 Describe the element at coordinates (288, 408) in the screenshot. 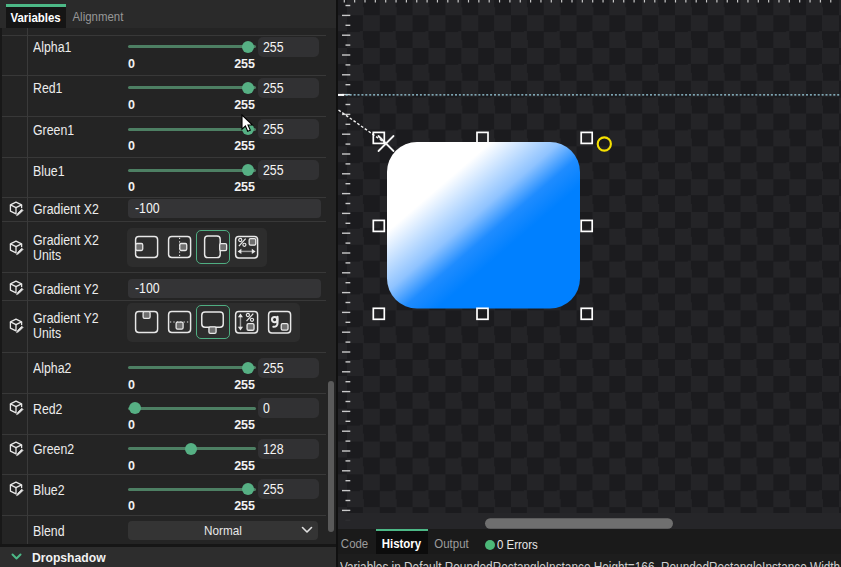

I see `value-field-red2: 0` at that location.